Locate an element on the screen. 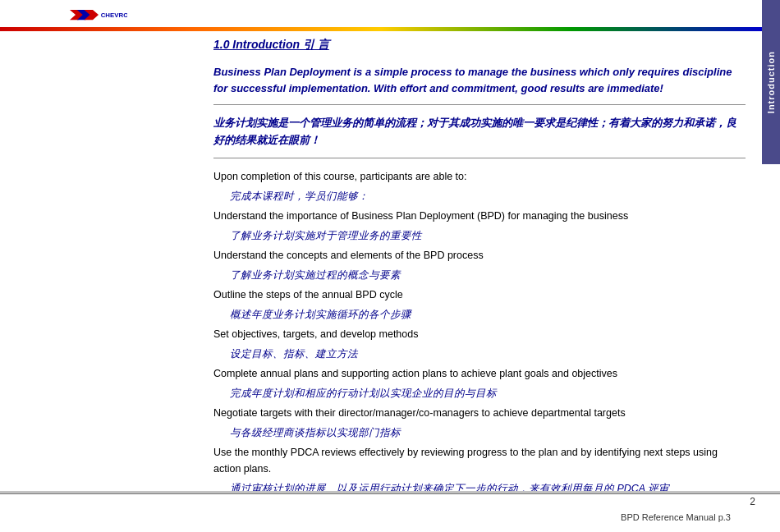 The image size is (780, 532). svg-text: CHEVRON is located at coordinates (114, 15).